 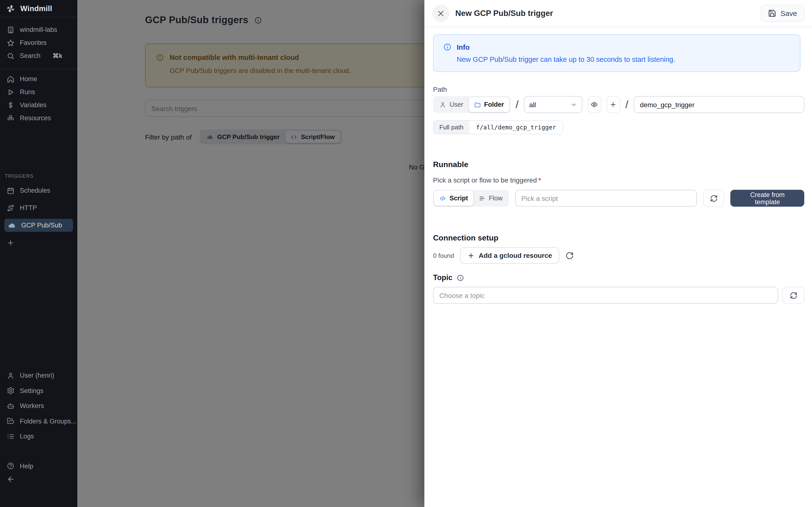 What do you see at coordinates (39, 105) in the screenshot?
I see `sidebar-item-variables: Variables` at bounding box center [39, 105].